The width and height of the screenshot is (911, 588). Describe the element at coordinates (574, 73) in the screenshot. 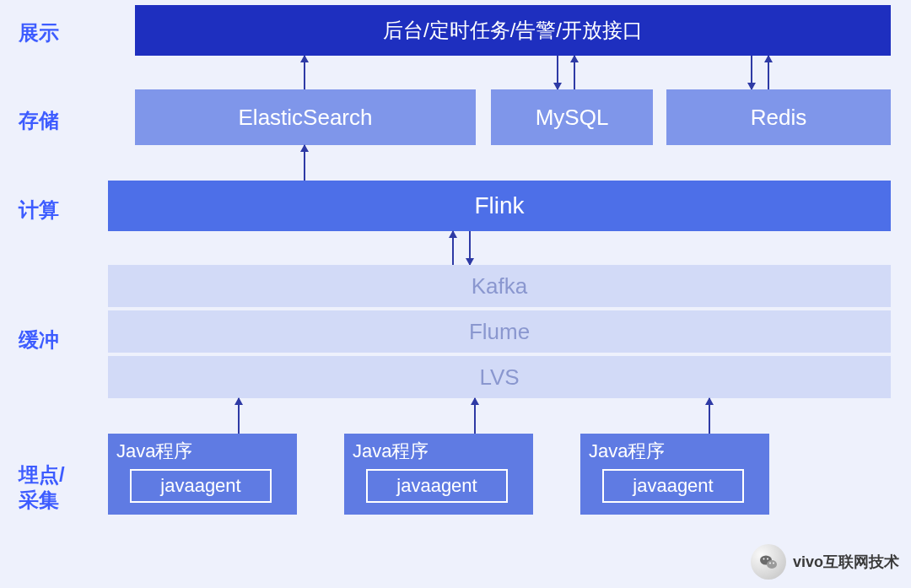

I see `arrow-mysql-to-display` at that location.